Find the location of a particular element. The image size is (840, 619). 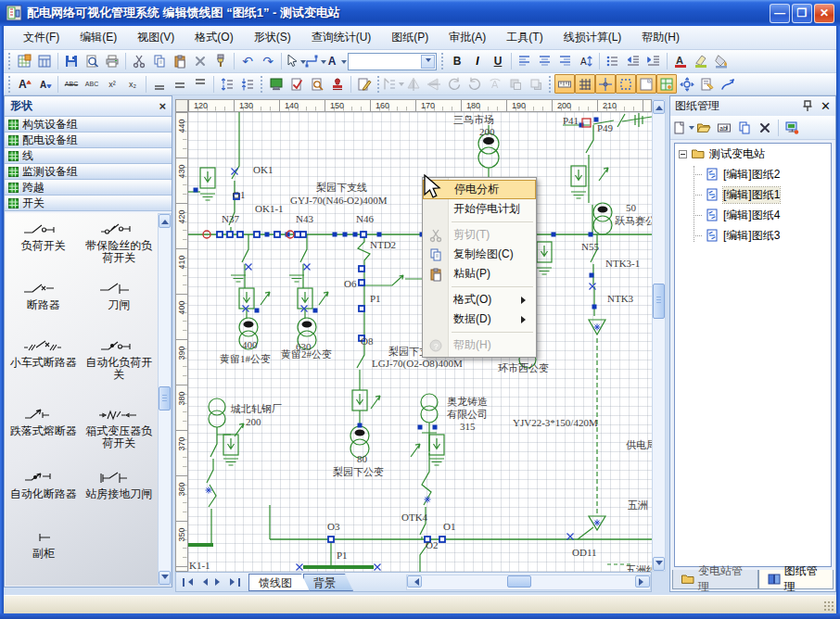

underline-button: U is located at coordinates (498, 61).